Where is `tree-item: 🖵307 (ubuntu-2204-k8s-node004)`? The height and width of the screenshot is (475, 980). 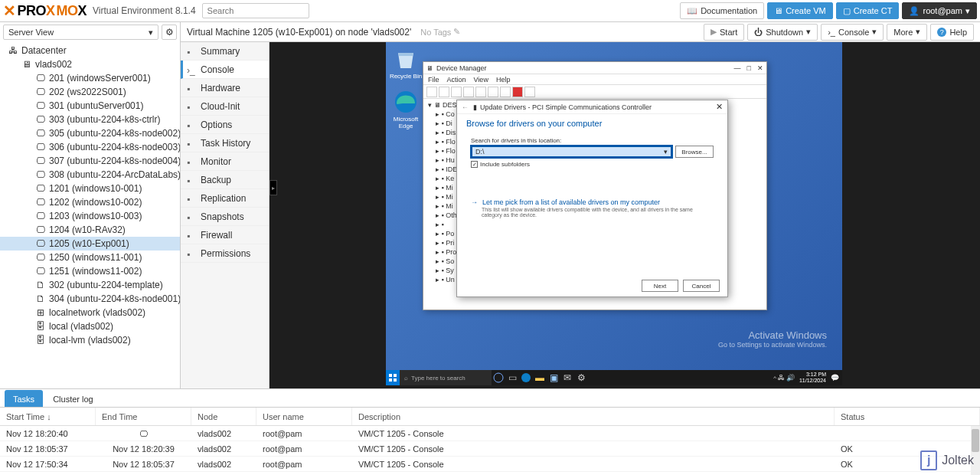
tree-item: 🖵307 (ubuntu-2204-k8s-node004) is located at coordinates (90, 161).